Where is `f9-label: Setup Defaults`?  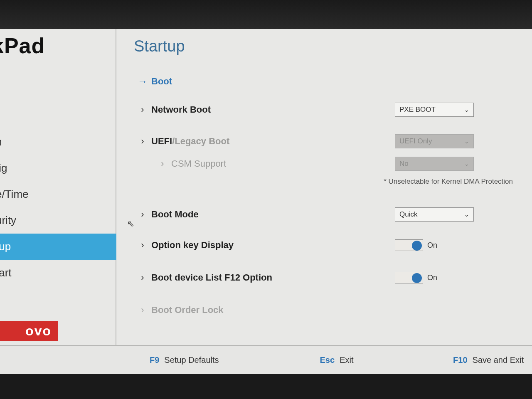 f9-label: Setup Defaults is located at coordinates (191, 360).